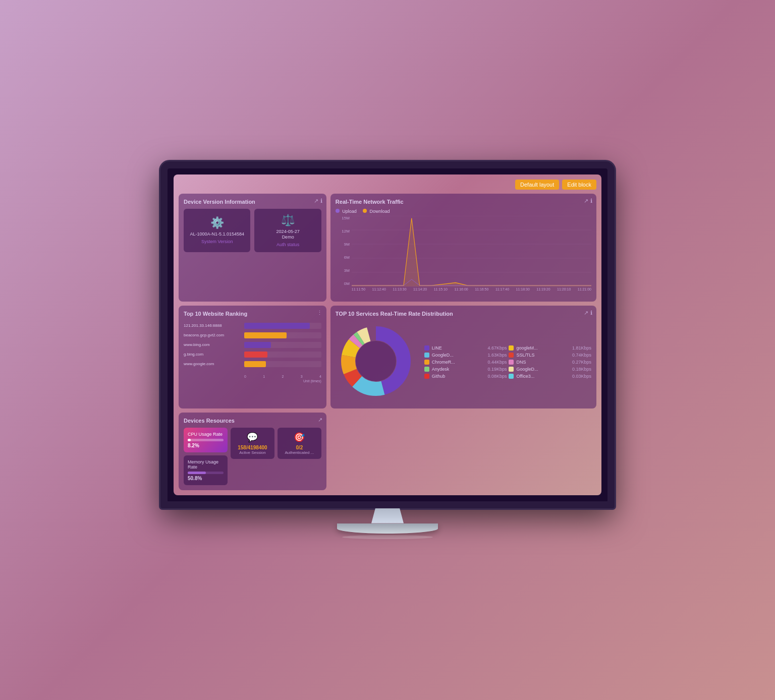  Describe the element at coordinates (288, 220) in the screenshot. I see `auth-icon: ⚖️` at that location.